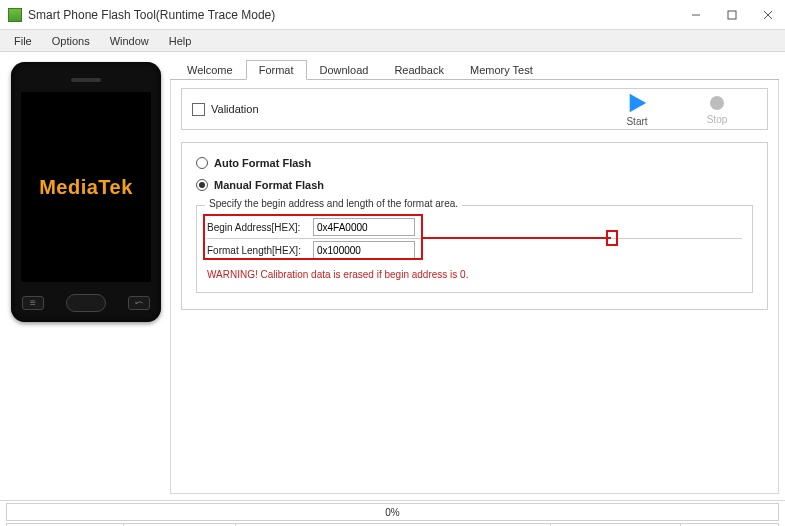  What do you see at coordinates (71, 41) in the screenshot?
I see `menu-options: Options` at bounding box center [71, 41].